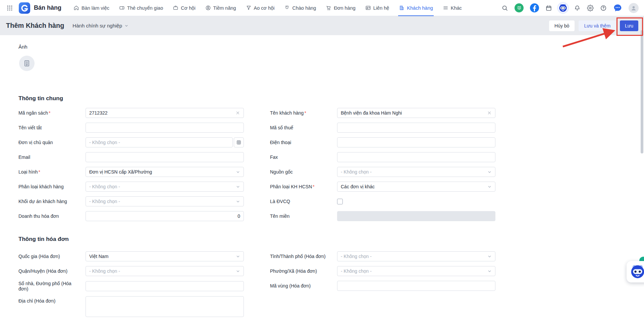 The width and height of the screenshot is (644, 320). What do you see at coordinates (304, 128) in the screenshot?
I see `field-label: Mã số thuế` at bounding box center [304, 128].